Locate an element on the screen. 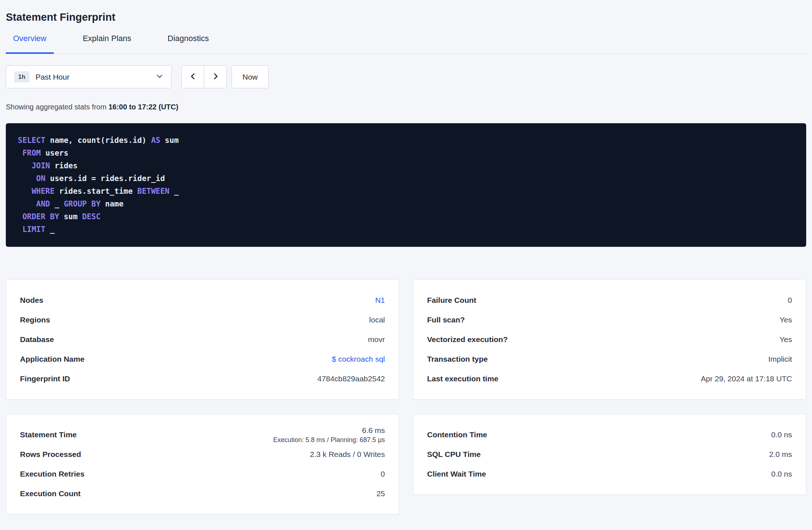 The width and height of the screenshot is (812, 530). sql-text: rides is located at coordinates (64, 166).